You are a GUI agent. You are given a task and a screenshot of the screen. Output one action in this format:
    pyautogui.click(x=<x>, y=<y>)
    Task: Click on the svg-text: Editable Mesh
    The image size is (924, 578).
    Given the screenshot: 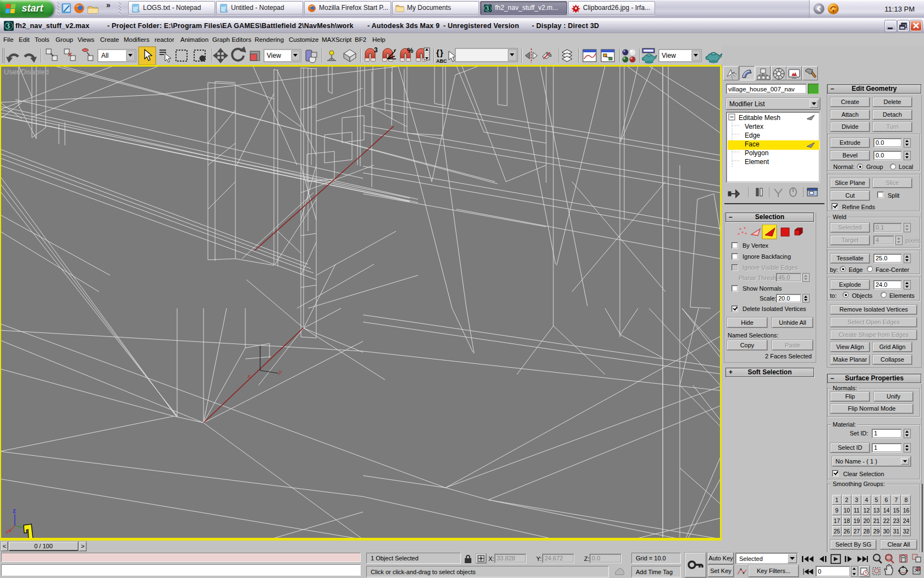 What is the action you would take?
    pyautogui.click(x=760, y=118)
    